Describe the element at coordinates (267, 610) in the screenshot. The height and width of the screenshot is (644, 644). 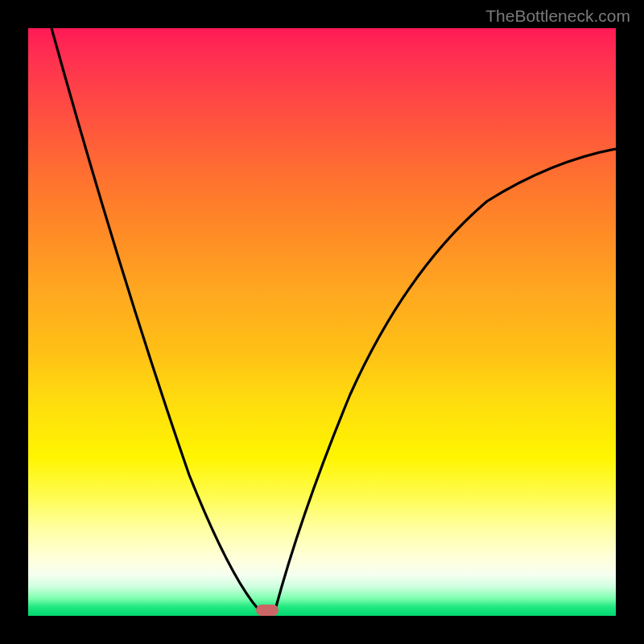
I see `optimum-marker` at that location.